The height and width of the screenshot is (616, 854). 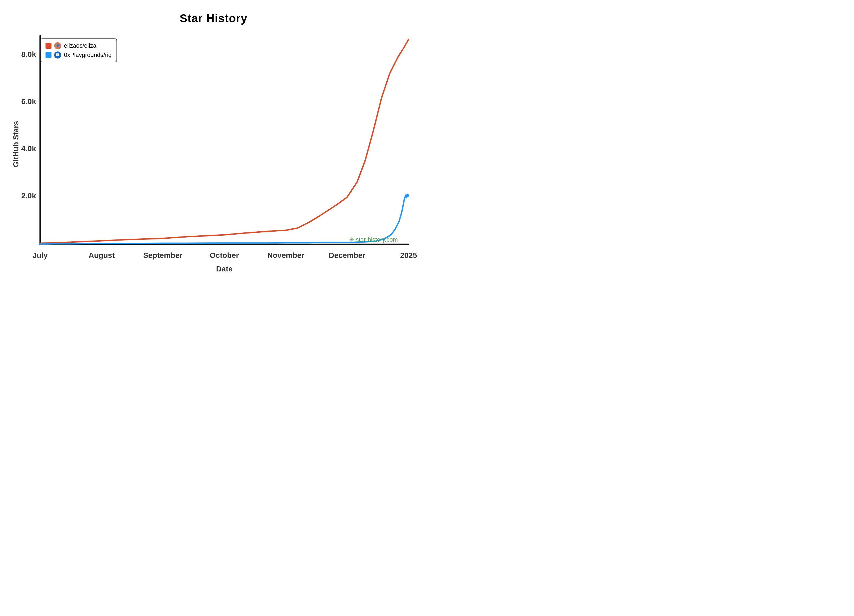 I want to click on svg-text: 8.0k, so click(x=29, y=54).